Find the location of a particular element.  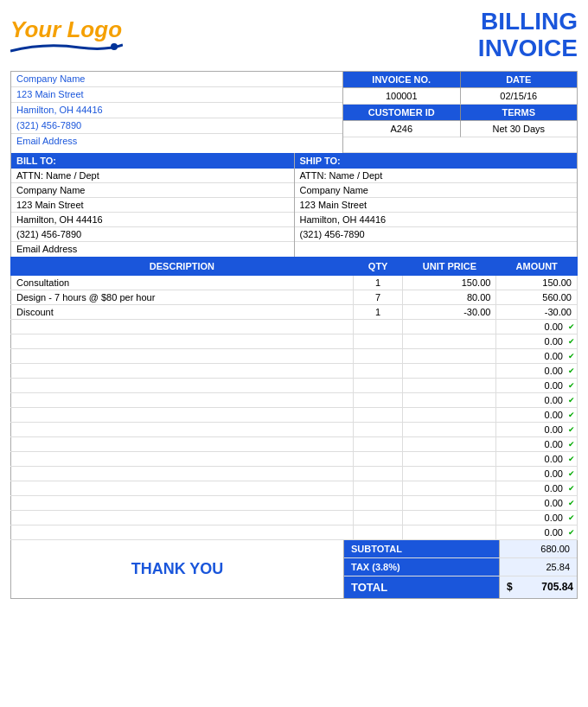

totals-section: THANK YOU SUBTOTAL 680.00 TAX (3.8%) 25.… is located at coordinates (294, 570).